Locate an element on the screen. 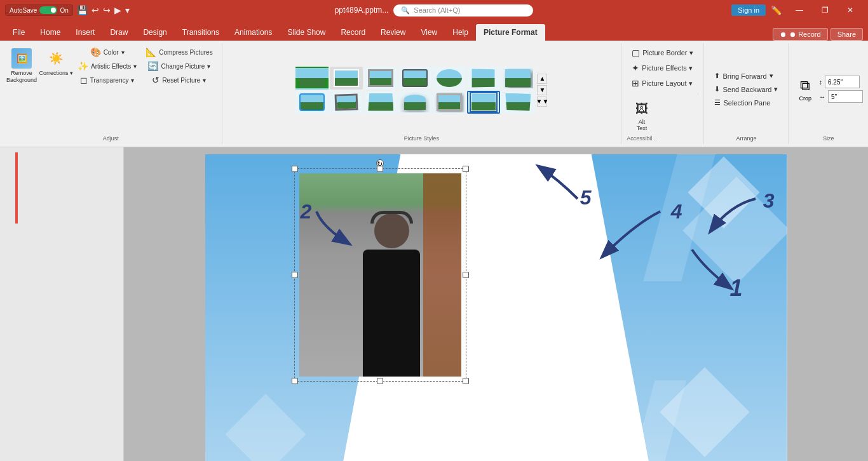  share-button: Share is located at coordinates (846, 34).